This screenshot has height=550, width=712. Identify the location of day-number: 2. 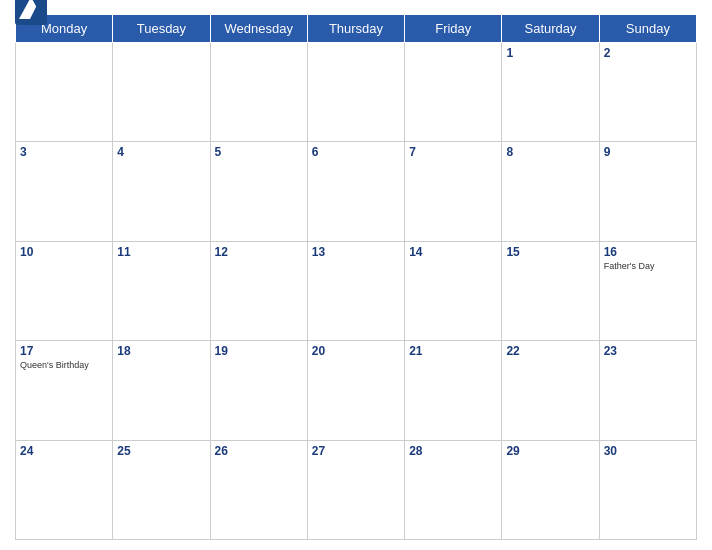
(648, 53).